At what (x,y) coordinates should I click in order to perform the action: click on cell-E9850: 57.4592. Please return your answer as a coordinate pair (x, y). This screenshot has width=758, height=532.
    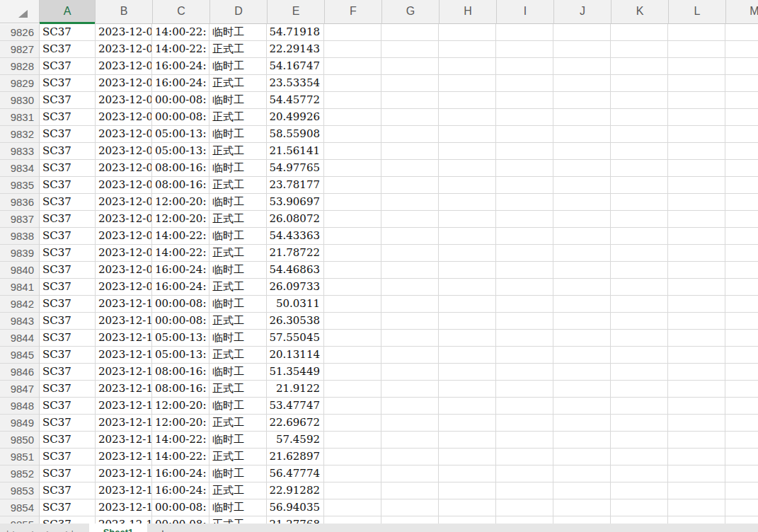
    Looking at the image, I should click on (296, 440).